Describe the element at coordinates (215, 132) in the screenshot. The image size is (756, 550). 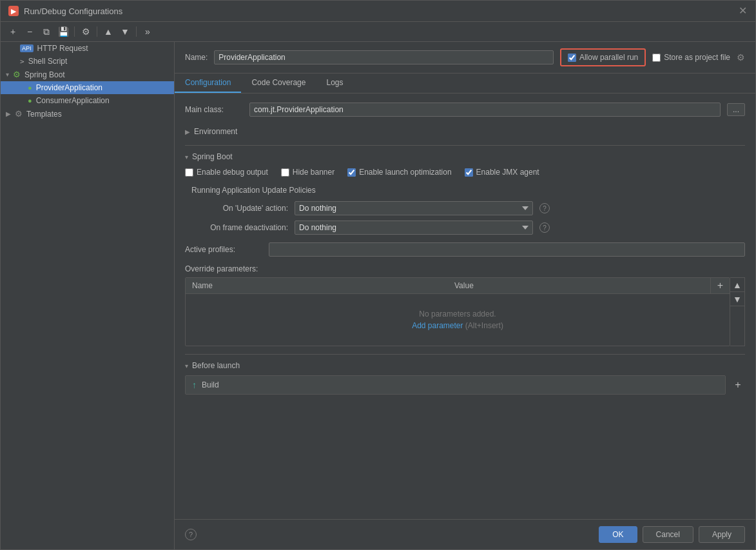
I see `environment-label: Environment` at that location.